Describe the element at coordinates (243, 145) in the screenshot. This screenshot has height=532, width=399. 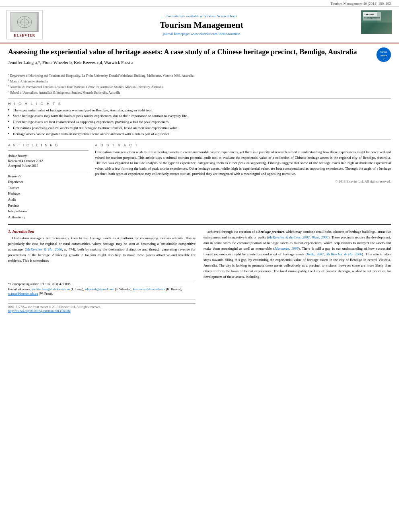
I see `abstract-header: A B S T R A C T` at that location.